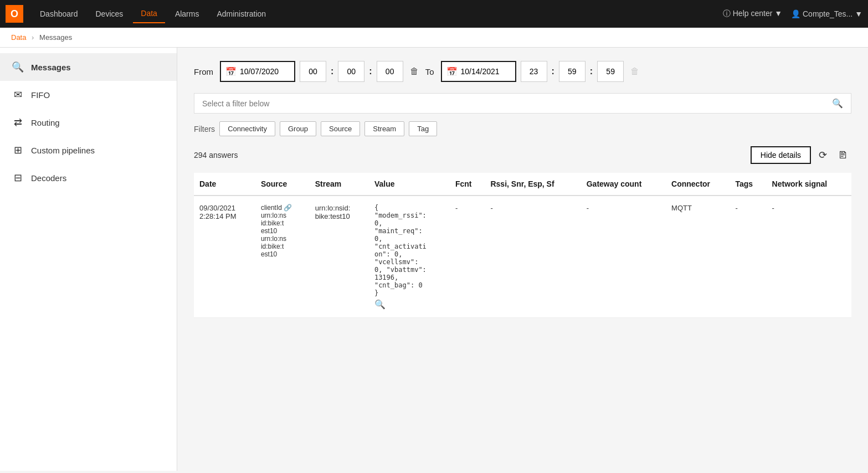  What do you see at coordinates (149, 14) in the screenshot?
I see `nav-data: Data` at bounding box center [149, 14].